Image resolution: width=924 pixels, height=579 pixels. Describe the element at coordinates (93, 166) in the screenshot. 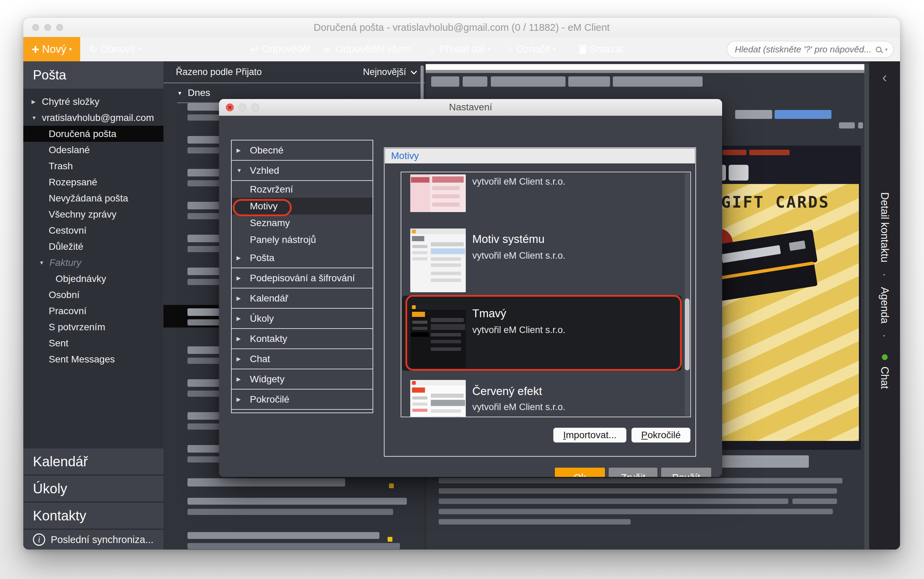

I see `sidebar-item-trash: Trash` at that location.